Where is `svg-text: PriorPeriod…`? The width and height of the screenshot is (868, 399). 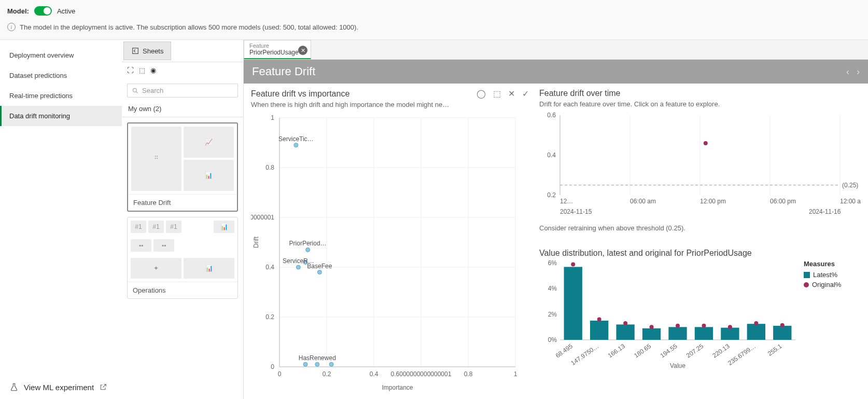
svg-text: PriorPeriod… is located at coordinates (308, 243).